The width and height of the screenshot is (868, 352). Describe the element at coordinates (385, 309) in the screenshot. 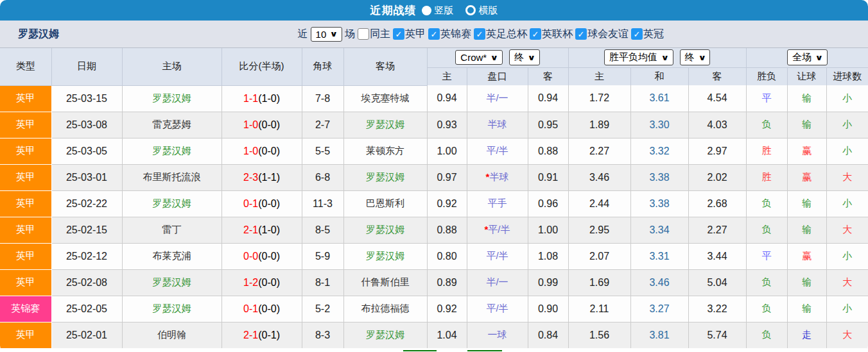

I see `away-team-link: 布拉德福德` at that location.